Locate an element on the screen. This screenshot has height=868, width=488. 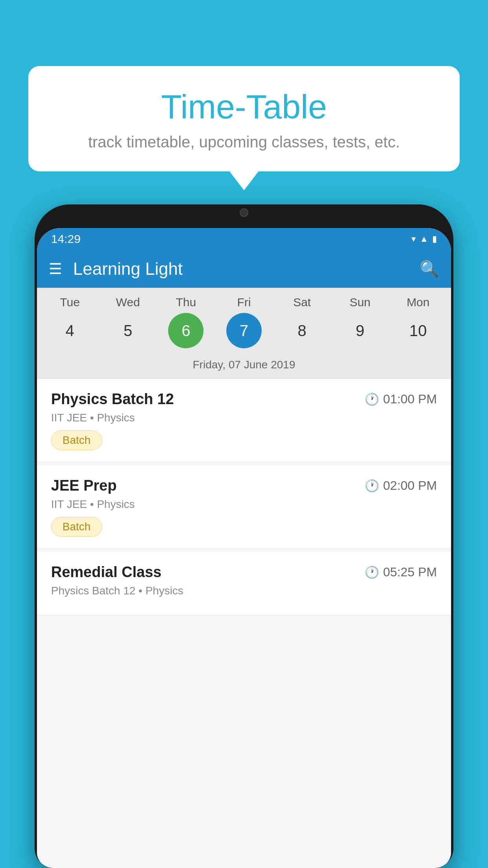
class-time-value-1: 01:00 PM is located at coordinates (410, 399).